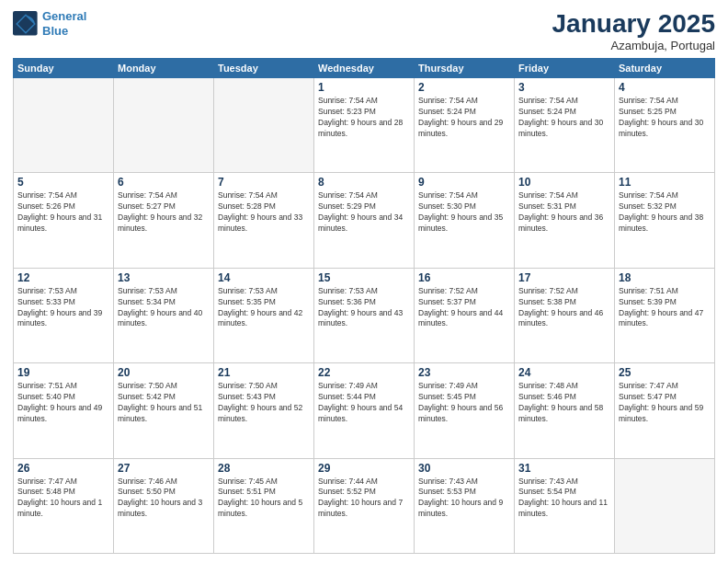  I want to click on calendar-cell: 10Sunrise: 7:54 AM Sunset: 5:31 PM Dayli…, so click(564, 221).